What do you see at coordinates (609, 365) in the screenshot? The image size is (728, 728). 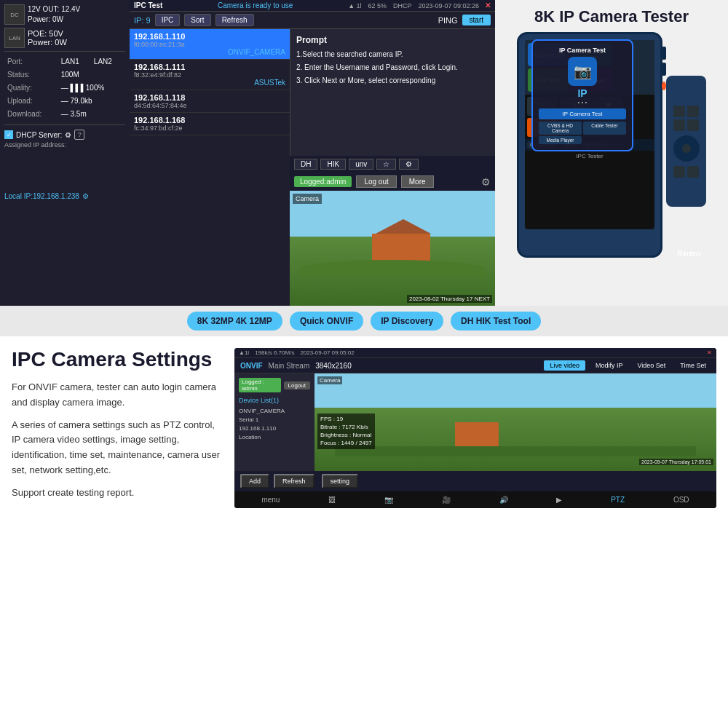 I see `modify-ip-btn: Modify IP` at bounding box center [609, 365].